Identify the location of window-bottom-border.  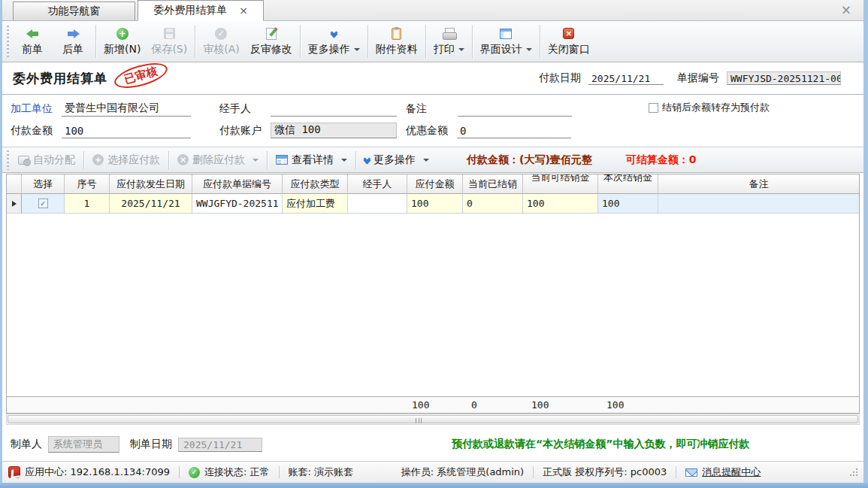
(434, 486).